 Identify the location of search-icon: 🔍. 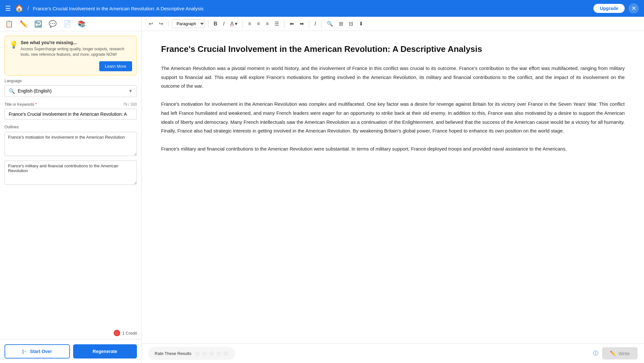
(12, 91).